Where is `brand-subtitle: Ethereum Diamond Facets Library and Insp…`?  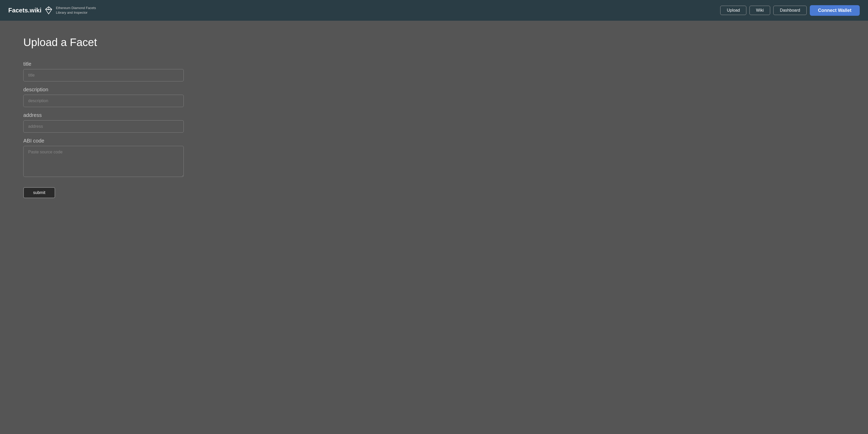 brand-subtitle: Ethereum Diamond Facets Library and Insp… is located at coordinates (79, 10).